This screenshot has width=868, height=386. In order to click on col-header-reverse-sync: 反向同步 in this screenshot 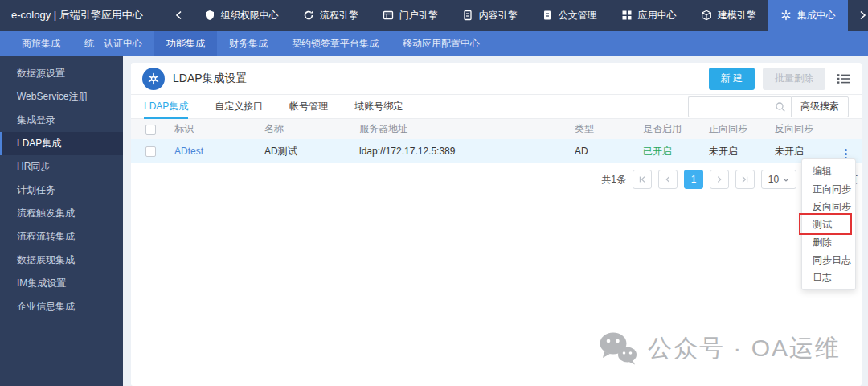, I will do `click(800, 129)`.